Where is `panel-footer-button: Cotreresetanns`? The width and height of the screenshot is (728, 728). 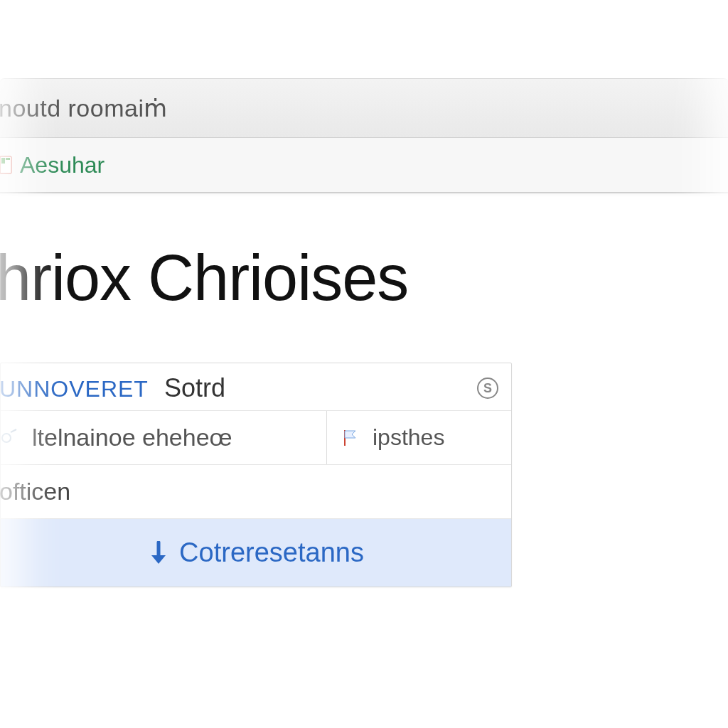 panel-footer-button: Cotreresetanns is located at coordinates (256, 553).